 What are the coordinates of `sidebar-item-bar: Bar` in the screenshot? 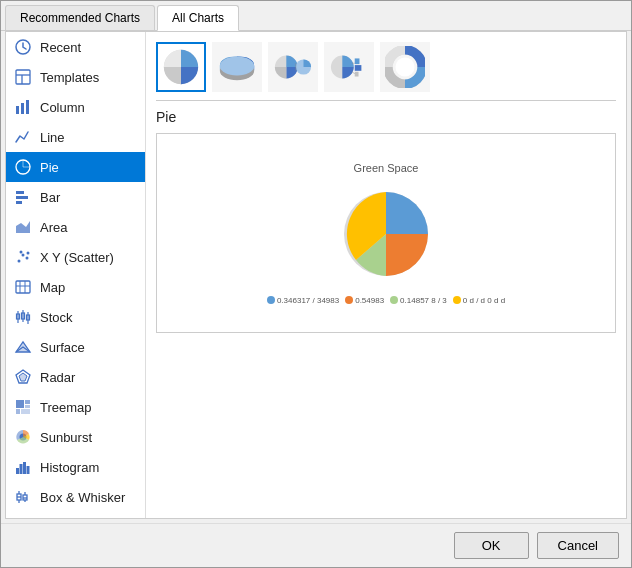 It's located at (76, 197).